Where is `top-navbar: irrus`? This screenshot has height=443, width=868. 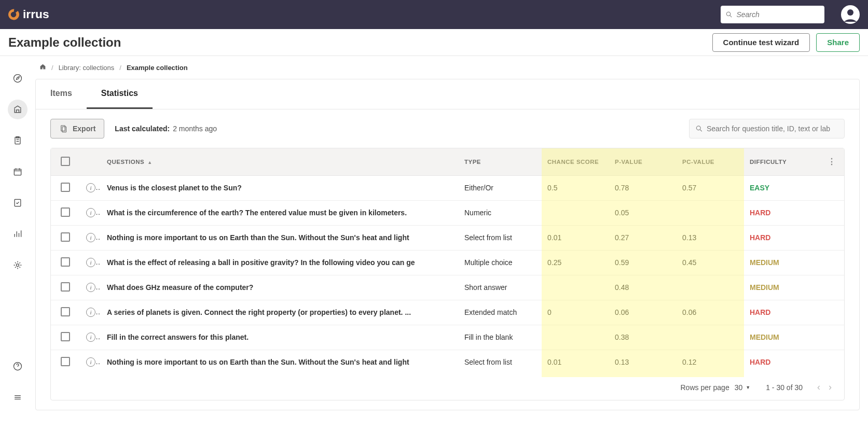 top-navbar: irrus is located at coordinates (434, 15).